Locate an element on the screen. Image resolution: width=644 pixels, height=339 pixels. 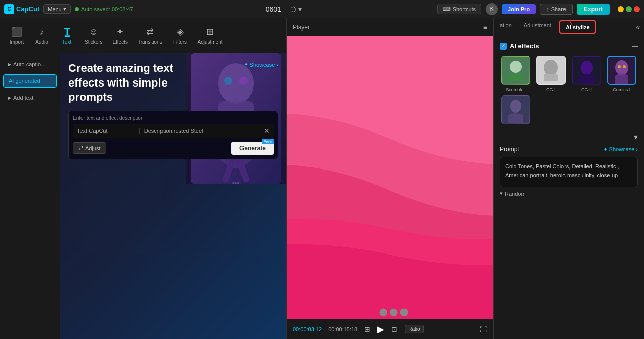
filters-icon: ◈ is located at coordinates (180, 32).